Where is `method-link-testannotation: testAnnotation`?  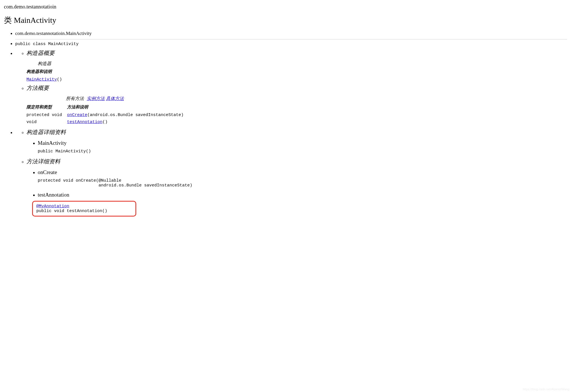
method-link-testannotation: testAnnotation is located at coordinates (85, 122).